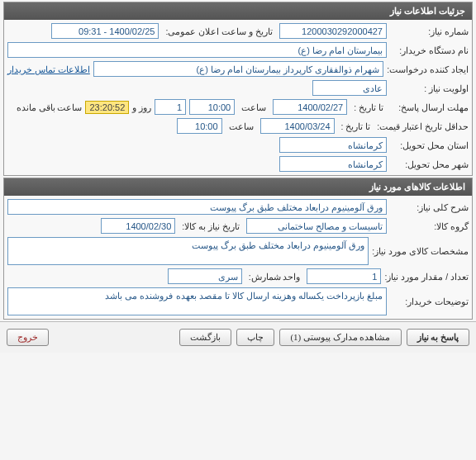 The width and height of the screenshot is (476, 460). I want to click on to-date-label: تا تاریخ :, so click(369, 107).